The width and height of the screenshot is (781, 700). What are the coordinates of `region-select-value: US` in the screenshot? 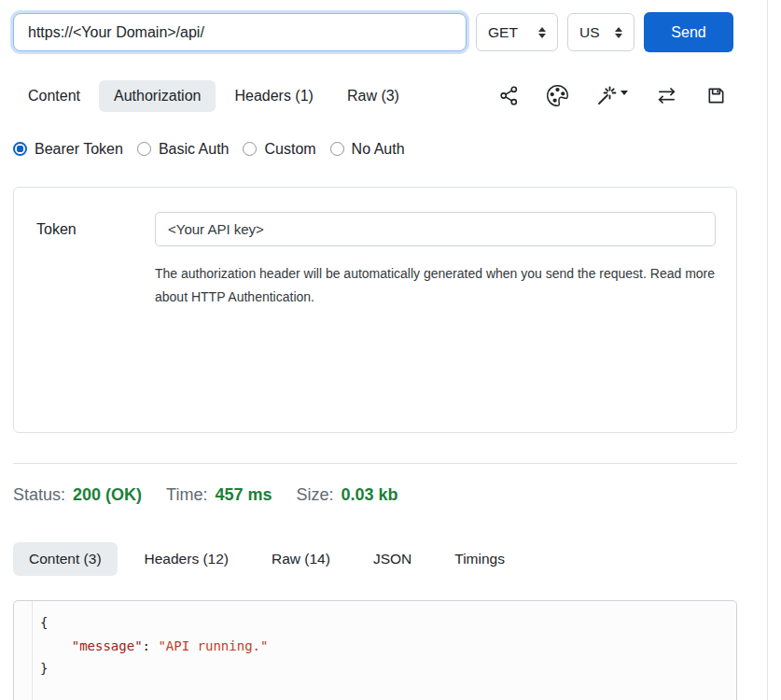 It's located at (590, 33).